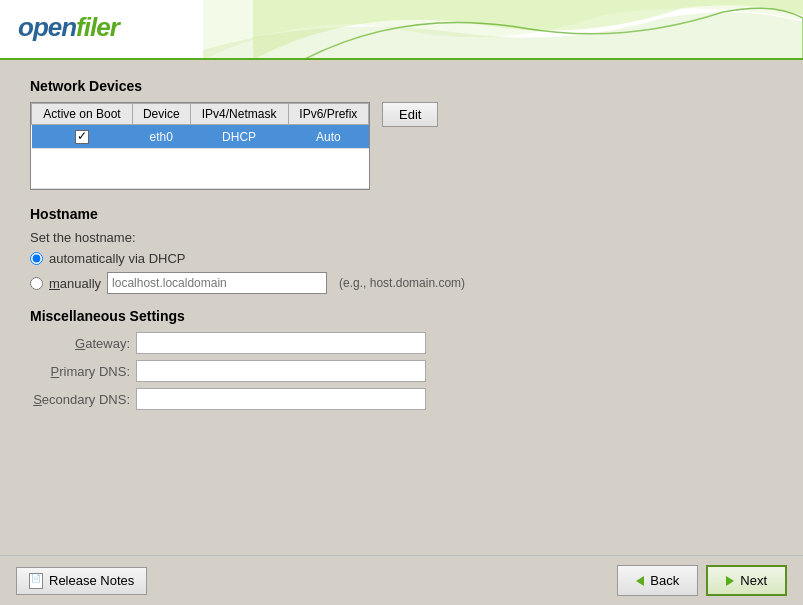 The image size is (803, 605). Describe the element at coordinates (402, 371) in the screenshot. I see `misc-fields: Gateway: Primary DNS: Secondary DNS:` at that location.